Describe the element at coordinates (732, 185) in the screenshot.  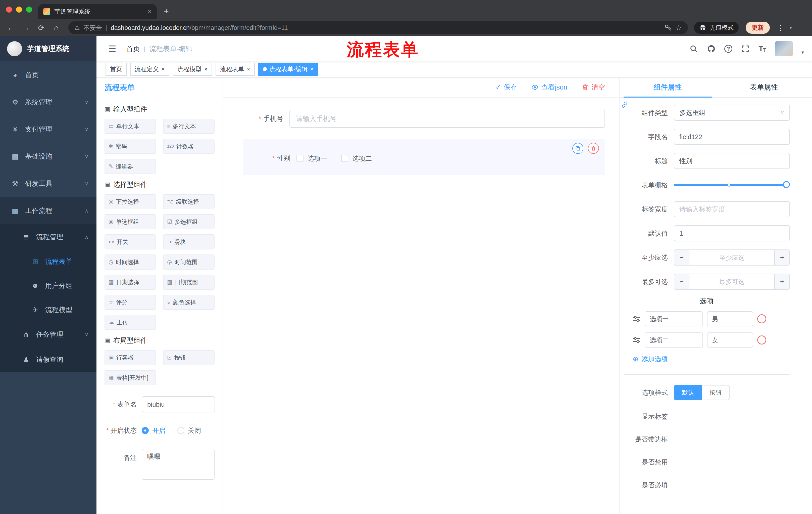
I see `form-grid-slider` at that location.